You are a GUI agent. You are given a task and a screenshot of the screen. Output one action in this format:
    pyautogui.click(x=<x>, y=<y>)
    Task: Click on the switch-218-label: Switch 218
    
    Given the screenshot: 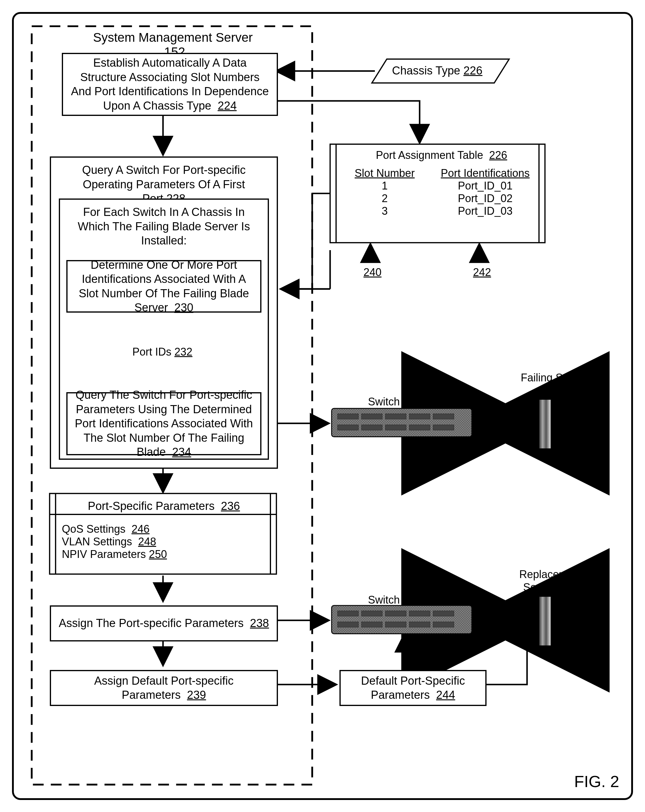 What is the action you would take?
    pyautogui.click(x=395, y=600)
    